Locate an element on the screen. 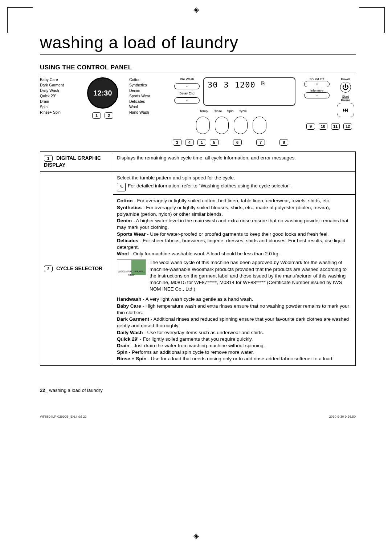 Image resolution: width=392 pixels, height=543 pixels. callout-number: 3 is located at coordinates (177, 142).